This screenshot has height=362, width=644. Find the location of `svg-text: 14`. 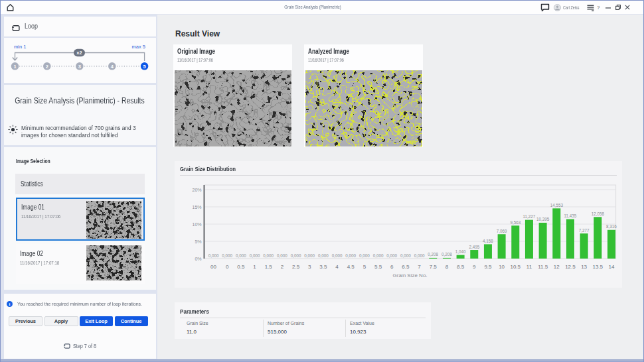

svg-text: 14 is located at coordinates (612, 267).